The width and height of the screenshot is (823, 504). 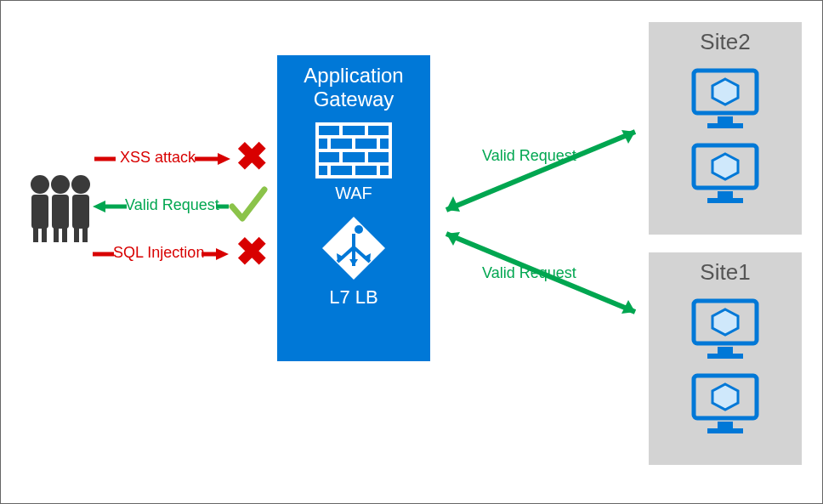 I want to click on gateway-title-line2: Gateway, so click(x=354, y=99).